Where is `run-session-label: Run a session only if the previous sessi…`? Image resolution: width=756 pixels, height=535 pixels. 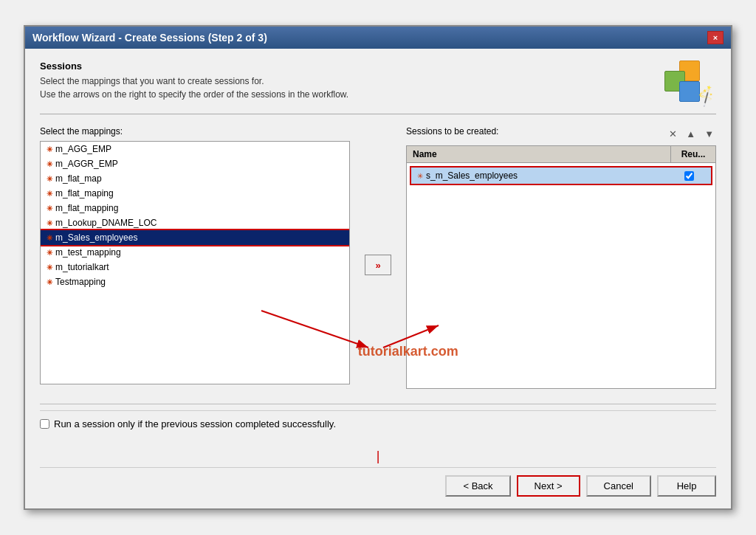
run-session-label: Run a session only if the previous sessi… is located at coordinates (195, 424).